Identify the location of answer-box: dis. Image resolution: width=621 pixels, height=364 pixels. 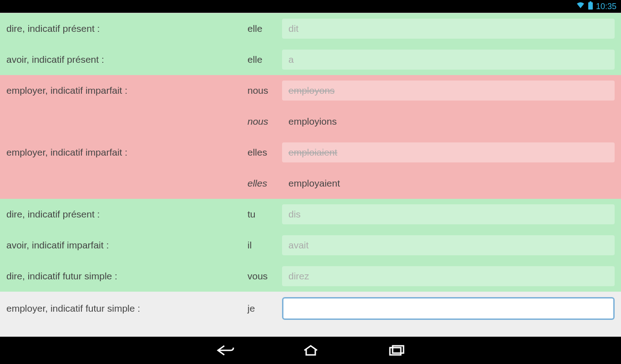
(449, 214).